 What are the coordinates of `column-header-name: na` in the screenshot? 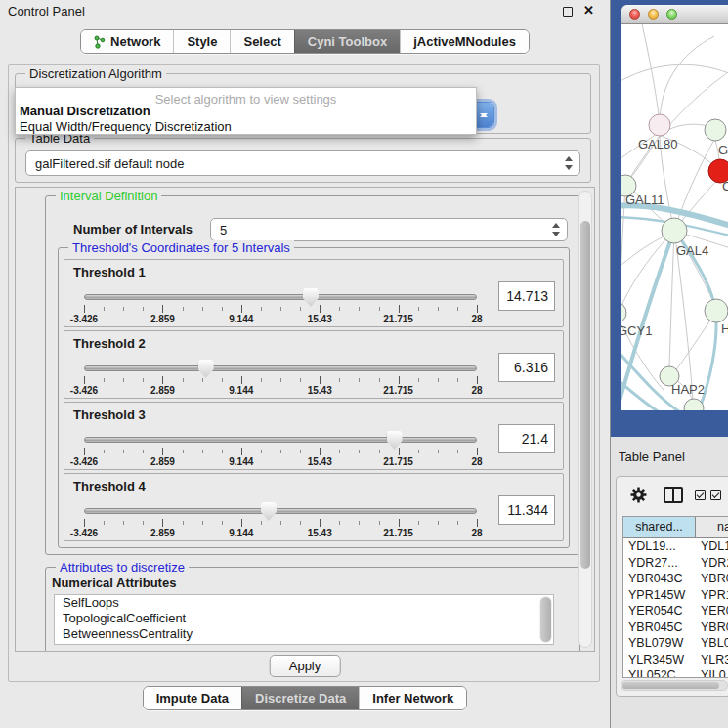 It's located at (711, 528).